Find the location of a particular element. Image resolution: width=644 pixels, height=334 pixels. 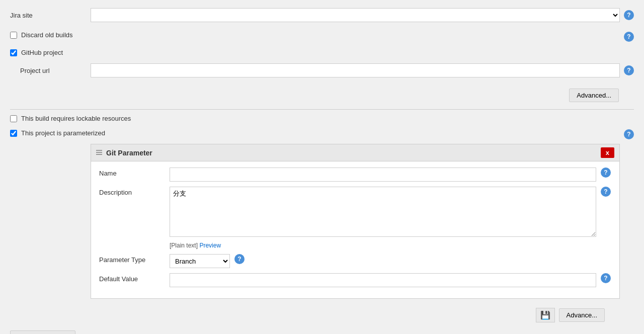

git-parameter-title: Git Parameter is located at coordinates (353, 153).